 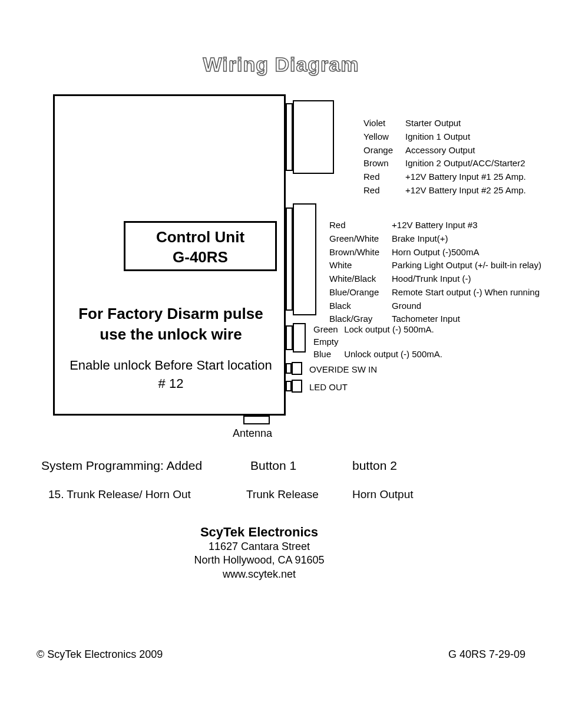 What do you see at coordinates (389, 329) in the screenshot?
I see `wire-desc: Lock output (-) 500mA.` at bounding box center [389, 329].